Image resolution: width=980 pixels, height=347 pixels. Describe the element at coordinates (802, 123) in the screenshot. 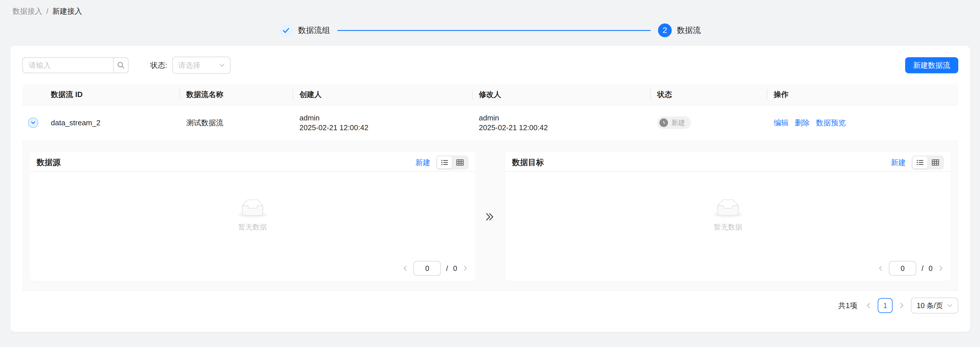

I see `delete-link: 删除` at that location.